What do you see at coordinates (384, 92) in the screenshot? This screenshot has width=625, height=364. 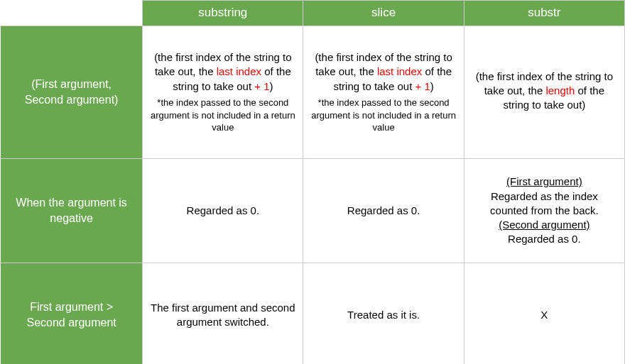 I see `cell-args-slice: (the first index of the string to take o…` at bounding box center [384, 92].